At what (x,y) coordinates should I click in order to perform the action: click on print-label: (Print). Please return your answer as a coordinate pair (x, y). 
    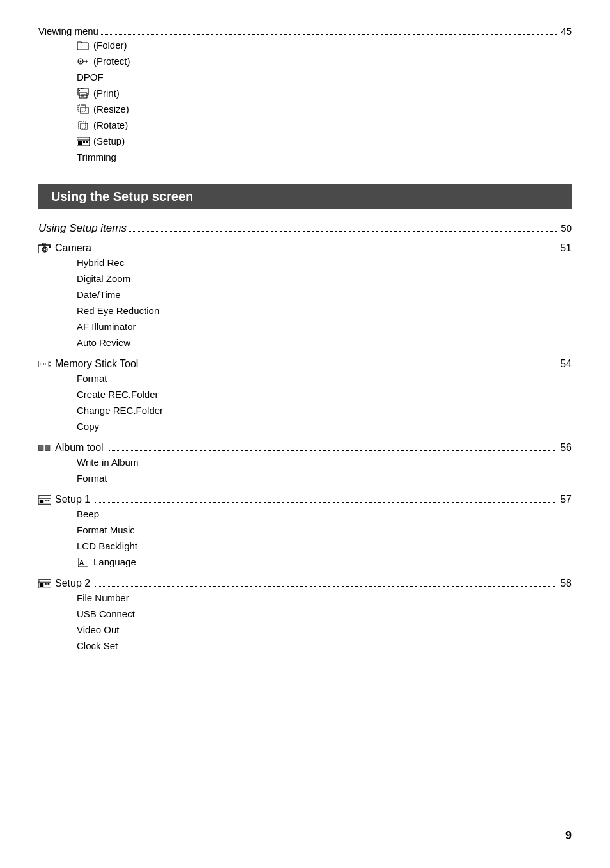
    Looking at the image, I should click on (106, 93).